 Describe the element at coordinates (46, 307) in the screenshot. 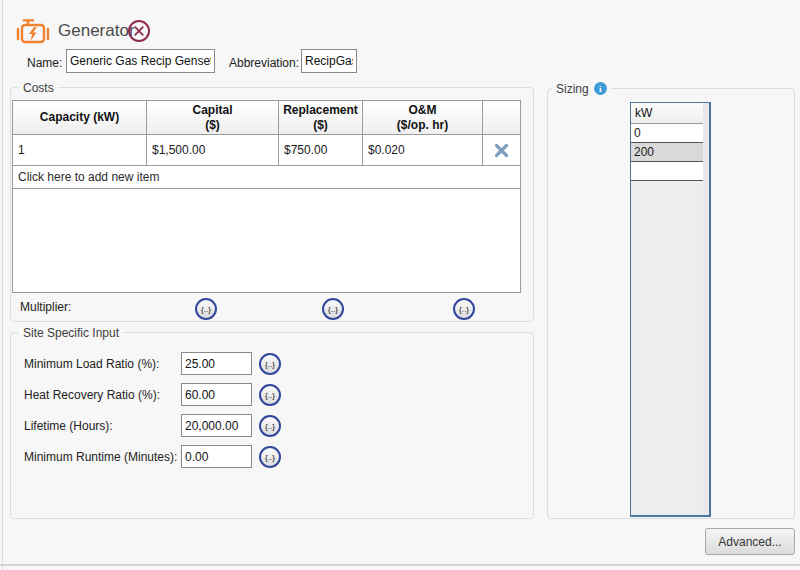

I see `multiplier-label: Multiplier:` at that location.